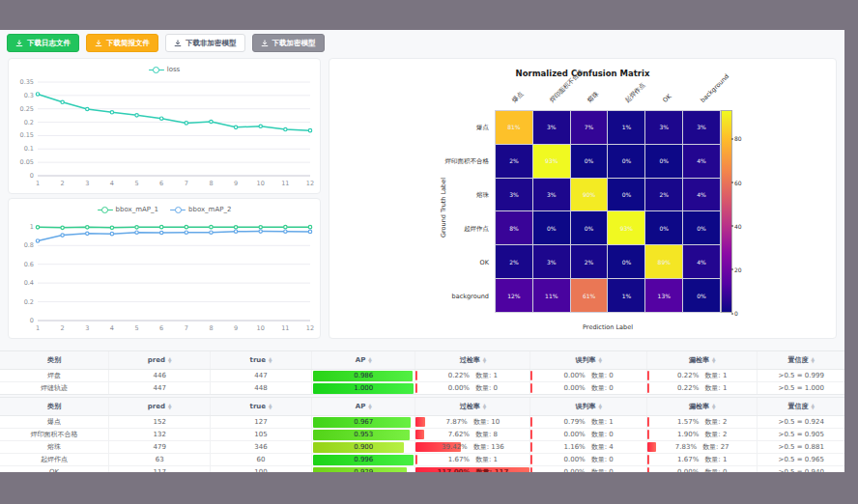  Describe the element at coordinates (164, 276) in the screenshot. I see `map-line-chart: 00.20.40.60.81123456789101112` at that location.